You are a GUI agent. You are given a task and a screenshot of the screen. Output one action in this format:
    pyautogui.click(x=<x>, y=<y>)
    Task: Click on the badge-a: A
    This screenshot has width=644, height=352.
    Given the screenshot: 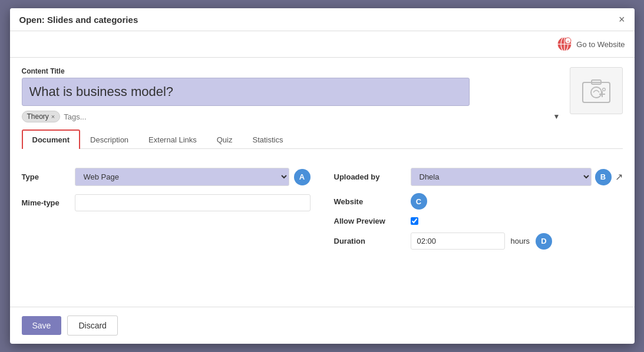 What is the action you would take?
    pyautogui.click(x=302, y=177)
    